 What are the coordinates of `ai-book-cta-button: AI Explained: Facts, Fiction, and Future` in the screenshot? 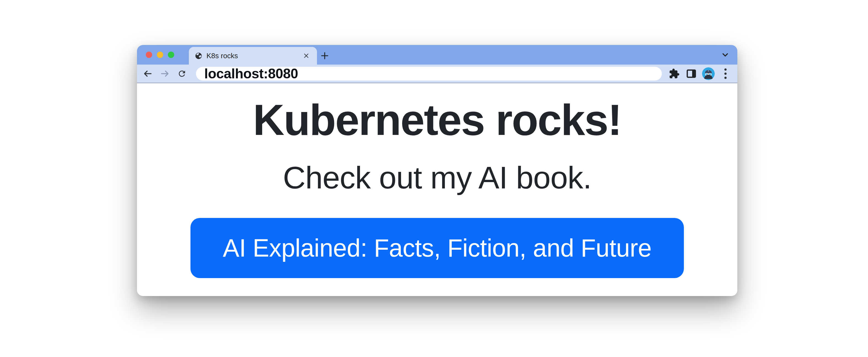 It's located at (437, 248).